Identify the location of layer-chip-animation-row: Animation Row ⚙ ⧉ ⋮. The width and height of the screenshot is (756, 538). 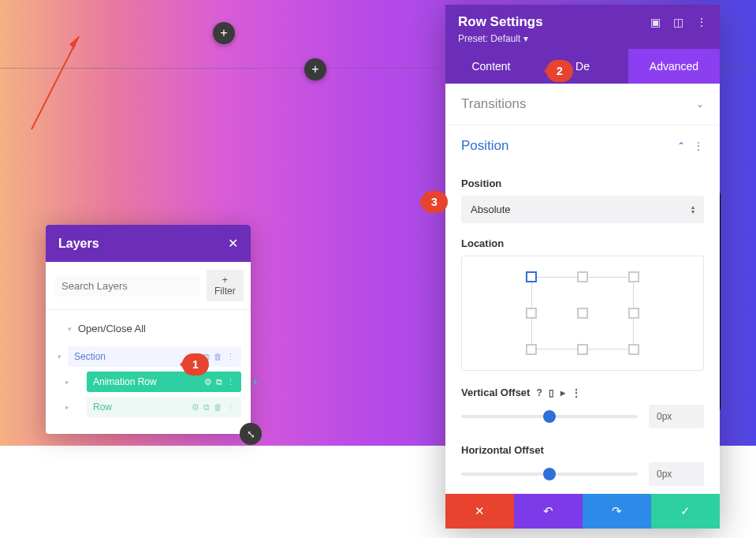
(164, 382).